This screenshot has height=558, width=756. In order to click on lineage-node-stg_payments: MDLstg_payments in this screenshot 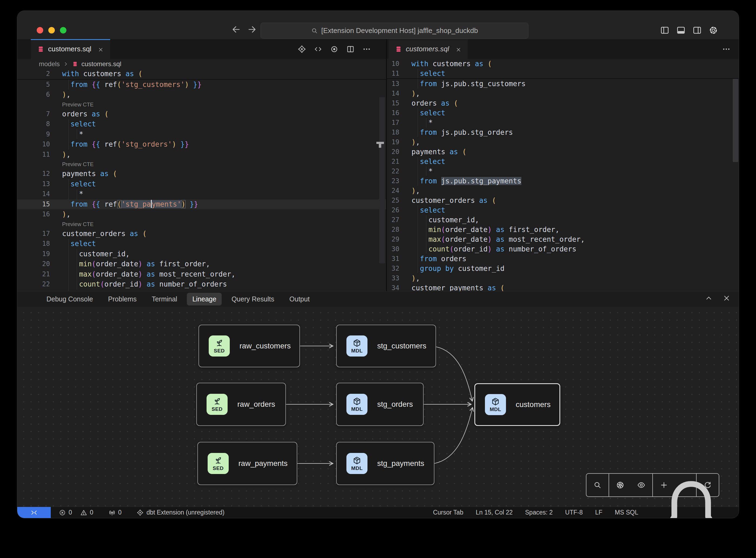, I will do `click(386, 463)`.